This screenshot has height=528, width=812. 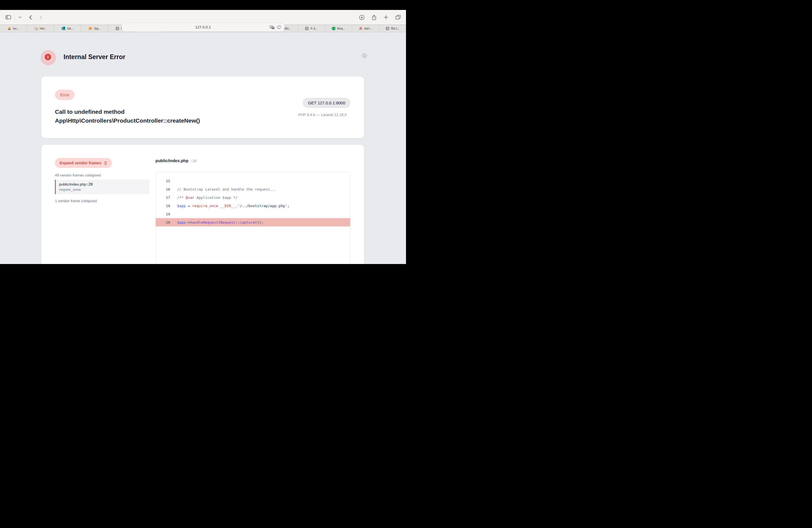 What do you see at coordinates (68, 29) in the screenshot?
I see `browser-tab: SSA...` at bounding box center [68, 29].